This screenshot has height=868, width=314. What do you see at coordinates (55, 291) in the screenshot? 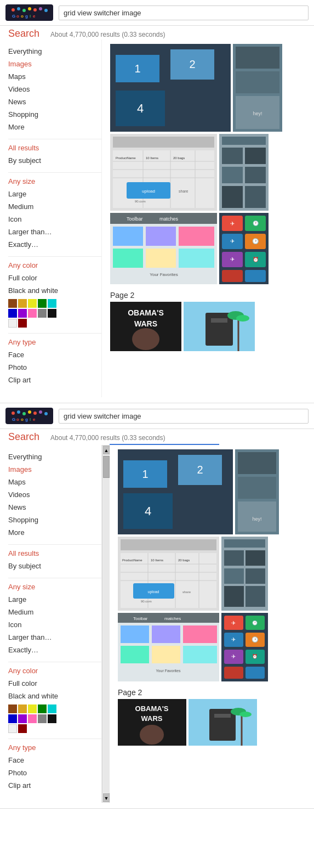
I see `color-bw-1: Black and white` at bounding box center [55, 291].